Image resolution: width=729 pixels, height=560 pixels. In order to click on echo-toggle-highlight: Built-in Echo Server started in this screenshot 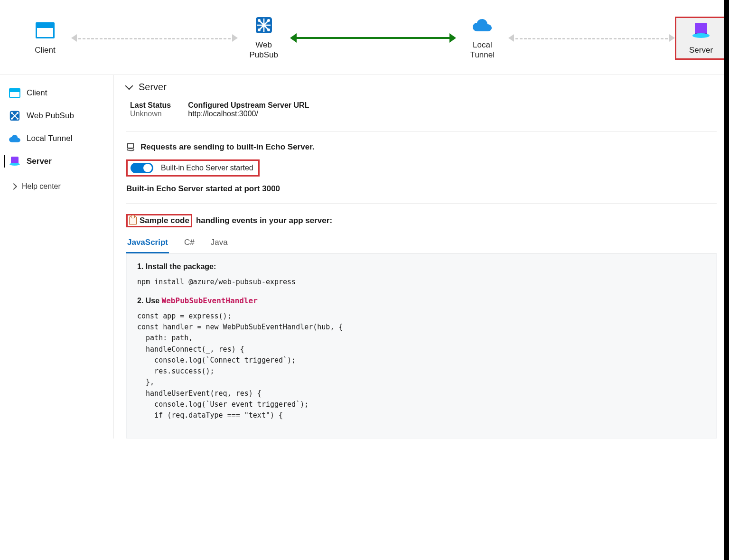, I will do `click(193, 168)`.